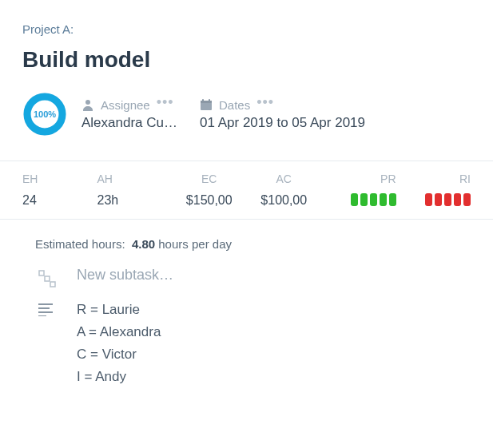 This screenshot has height=448, width=493. What do you see at coordinates (135, 179) in the screenshot?
I see `stat-header: AH` at bounding box center [135, 179].